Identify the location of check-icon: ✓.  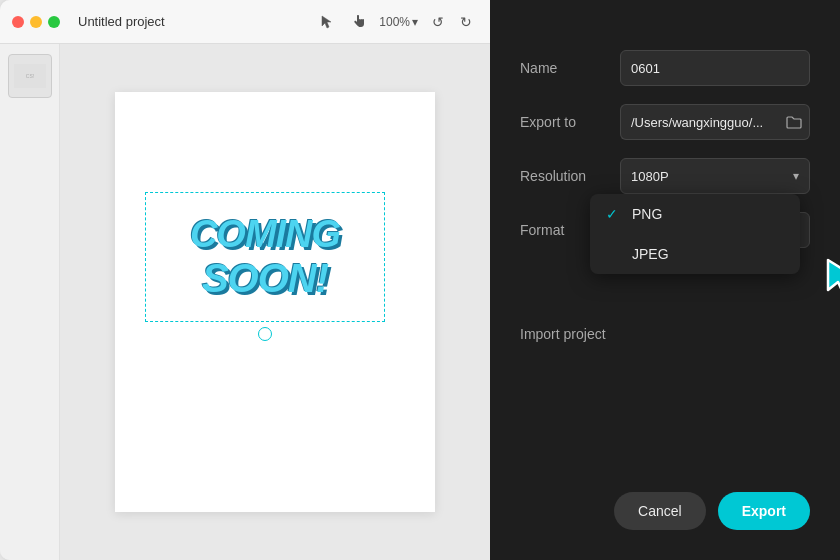
(614, 214).